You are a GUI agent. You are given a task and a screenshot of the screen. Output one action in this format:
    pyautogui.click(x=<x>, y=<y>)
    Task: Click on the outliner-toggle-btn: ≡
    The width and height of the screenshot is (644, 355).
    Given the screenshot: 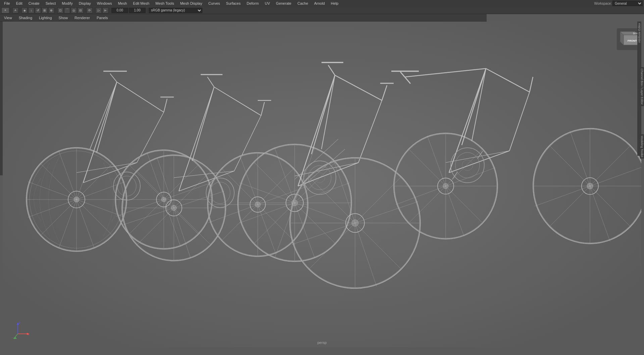 What is the action you would take?
    pyautogui.click(x=5, y=10)
    